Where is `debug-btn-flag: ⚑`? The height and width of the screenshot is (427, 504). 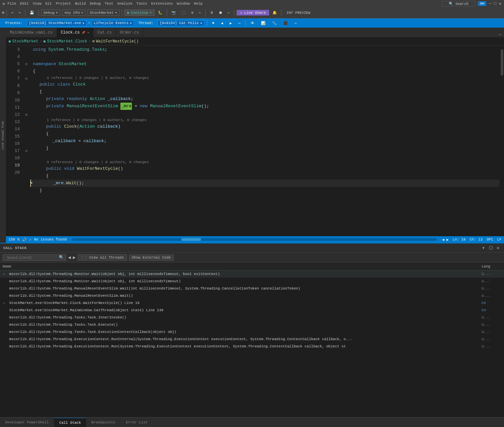 debug-btn-flag: ⚑ is located at coordinates (213, 23).